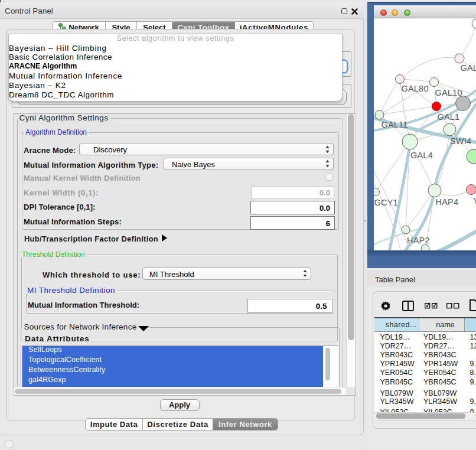 Image resolution: width=476 pixels, height=450 pixels. I want to click on svg-text: GAL10, so click(449, 93).